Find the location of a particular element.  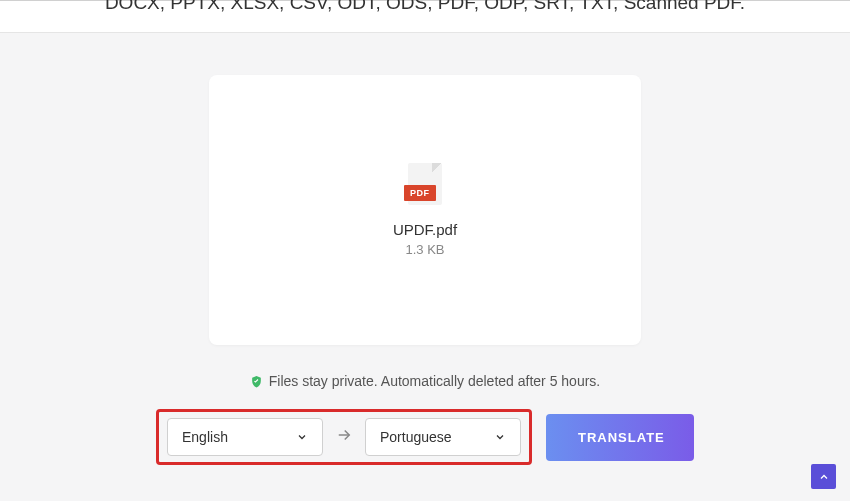

target-language-select: Portuguese is located at coordinates (443, 437).